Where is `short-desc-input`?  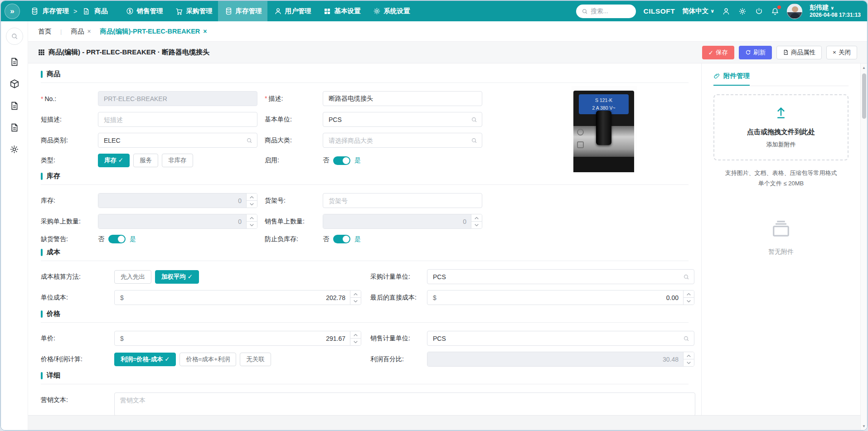 short-desc-input is located at coordinates (178, 120).